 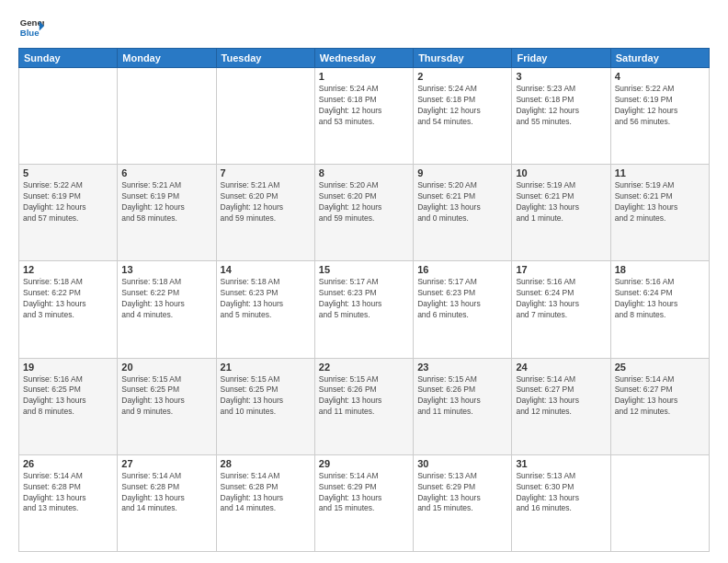 I want to click on day-number: 15, so click(x=364, y=270).